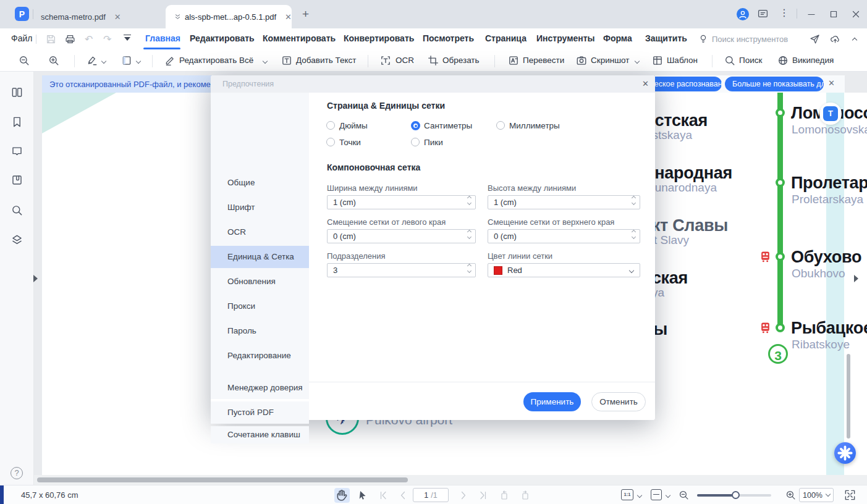  I want to click on wikipedia-button: Википедия, so click(813, 61).